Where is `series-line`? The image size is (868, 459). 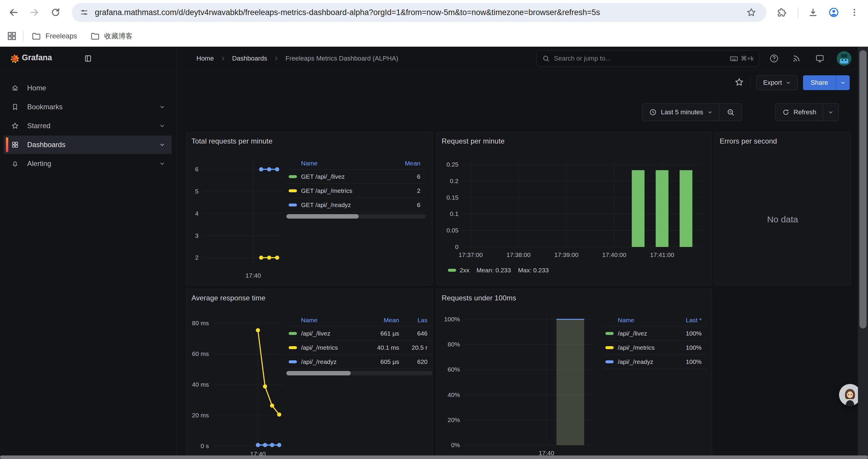 series-line is located at coordinates (269, 372).